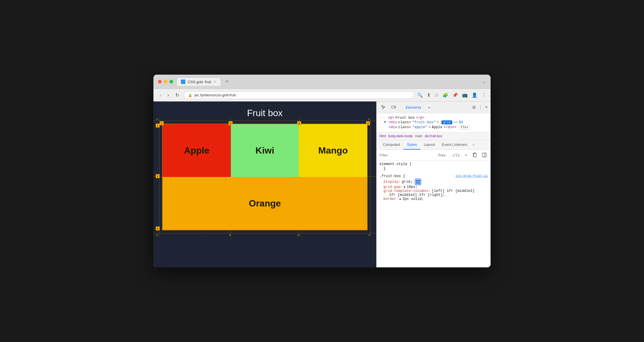 The height and width of the screenshot is (342, 644). What do you see at coordinates (418, 182) in the screenshot?
I see `grid-inspector-button` at bounding box center [418, 182].